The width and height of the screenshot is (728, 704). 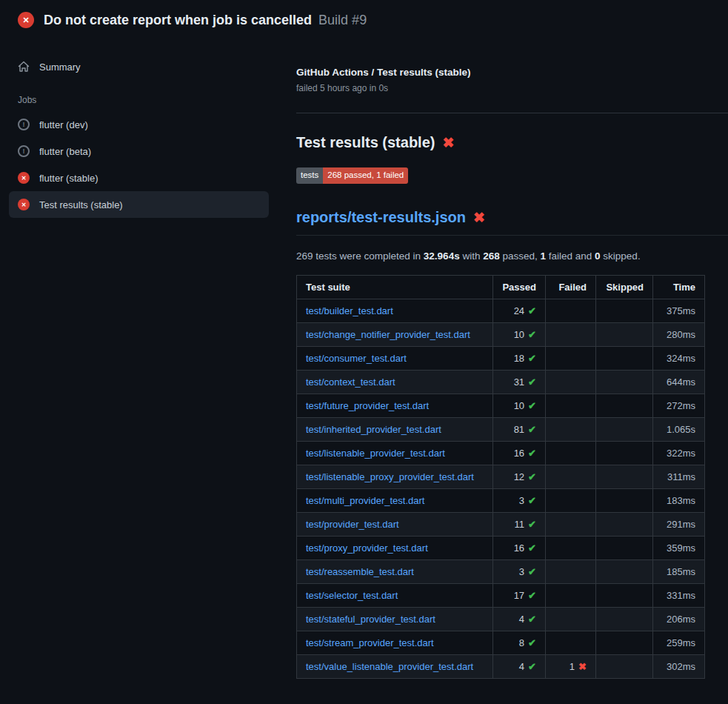 I want to click on table-row: test/future_provider_test.dart10✔272ms, so click(x=501, y=405).